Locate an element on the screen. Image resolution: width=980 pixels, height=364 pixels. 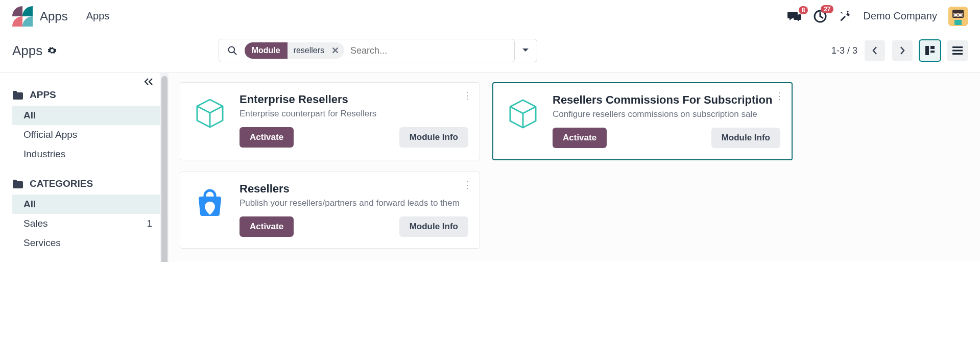
module-title: Resellers Commissions For Subscription is located at coordinates (666, 100).